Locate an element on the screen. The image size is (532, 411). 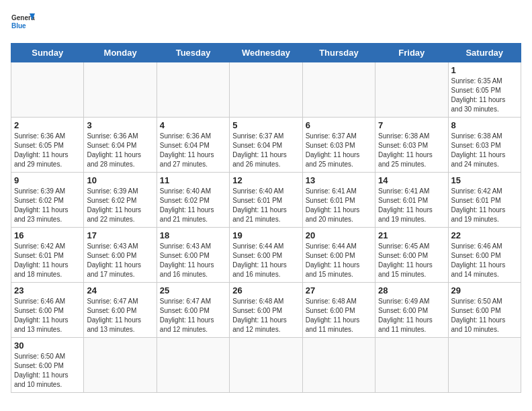
day-info: Sunrise: 6:35 AM Sunset: 6:05 PM Dayligh… is located at coordinates (485, 95).